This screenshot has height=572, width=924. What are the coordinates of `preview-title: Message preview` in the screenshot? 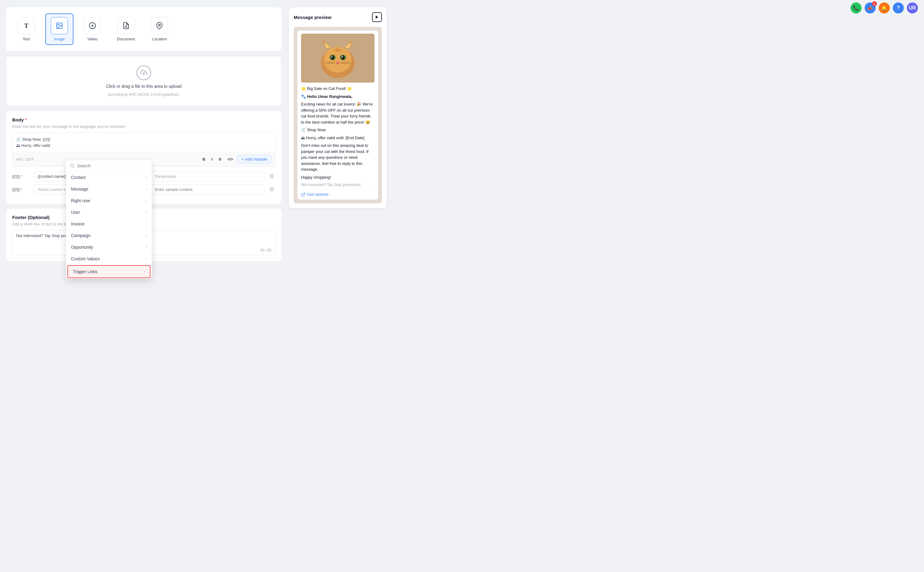 It's located at (313, 17).